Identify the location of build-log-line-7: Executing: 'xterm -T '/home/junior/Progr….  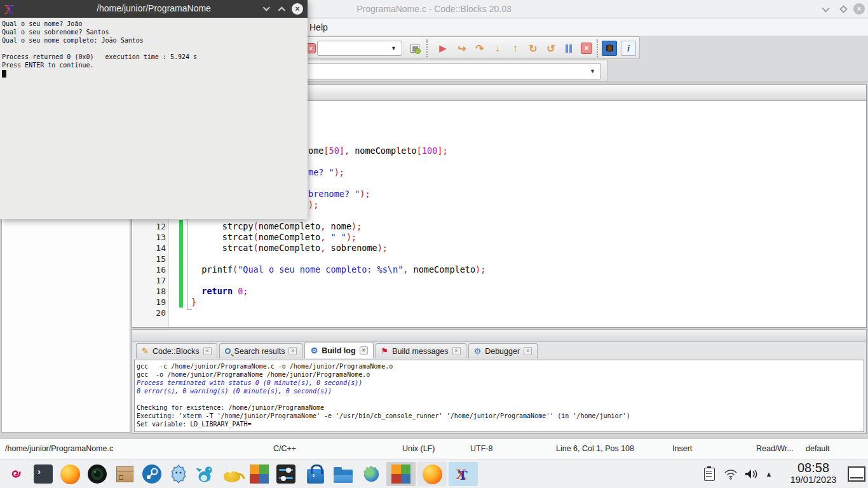
(500, 416).